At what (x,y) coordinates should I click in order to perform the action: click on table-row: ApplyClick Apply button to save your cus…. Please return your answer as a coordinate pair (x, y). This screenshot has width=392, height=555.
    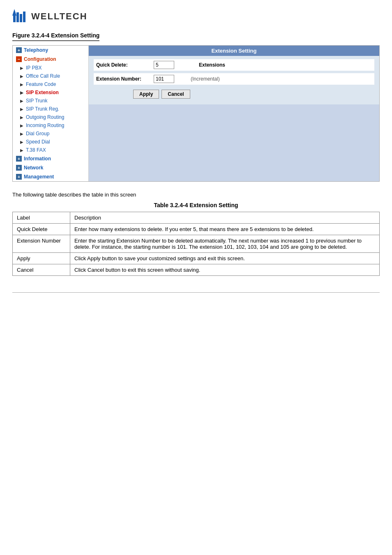
    Looking at the image, I should click on (196, 259).